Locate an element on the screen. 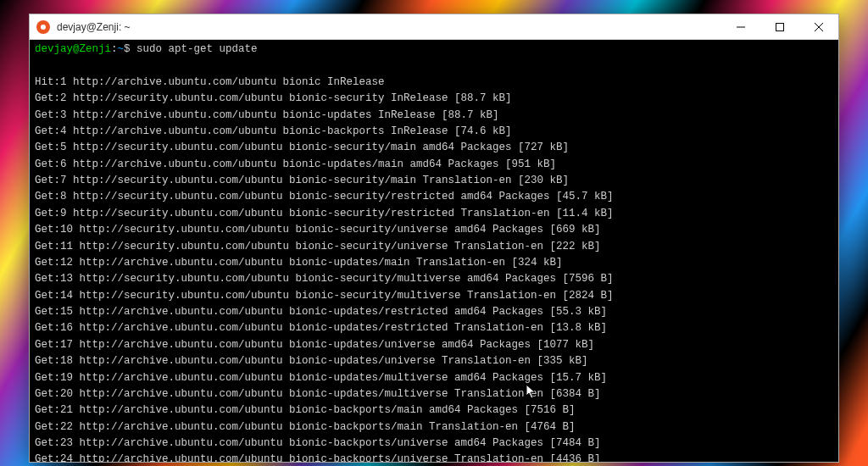  window-title: devjay@Zenji: ~ is located at coordinates (389, 27).